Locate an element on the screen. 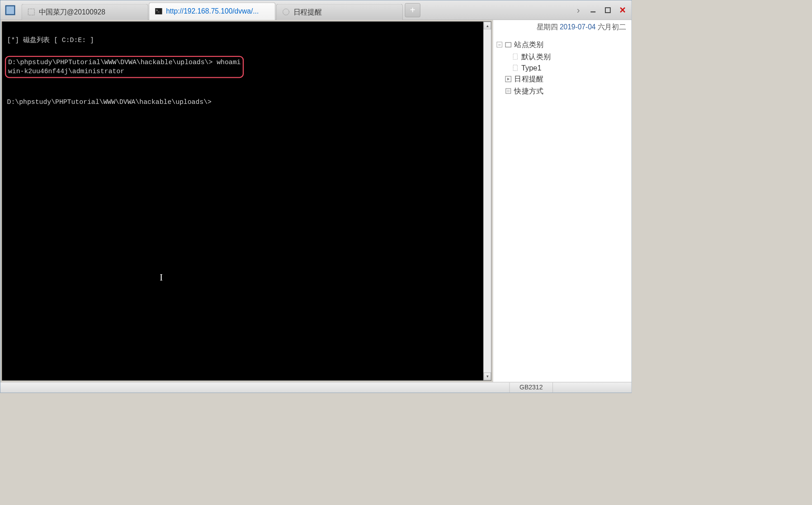 The width and height of the screenshot is (812, 505). date-bar: 星期四 2019-07-04 六月初二 is located at coordinates (562, 27).